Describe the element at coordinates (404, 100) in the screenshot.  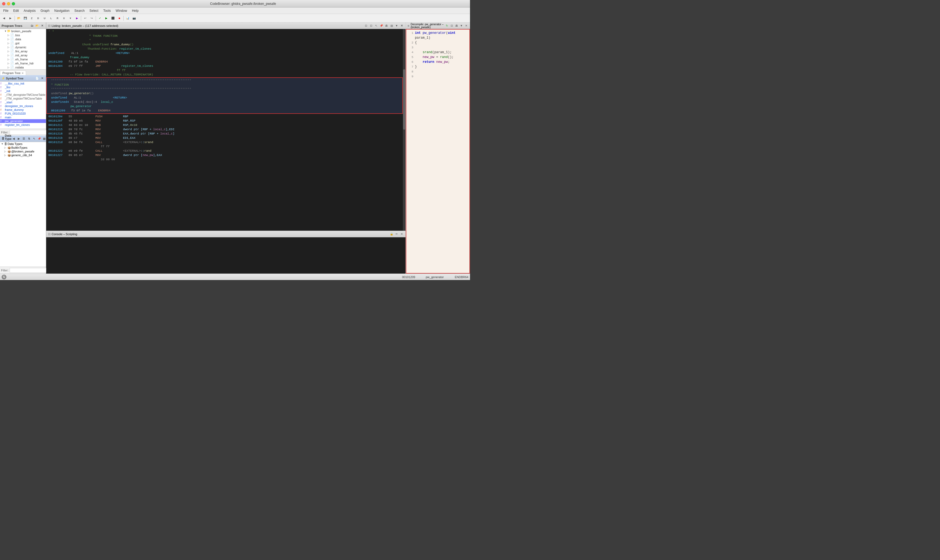
I see `scroll-thumb` at that location.